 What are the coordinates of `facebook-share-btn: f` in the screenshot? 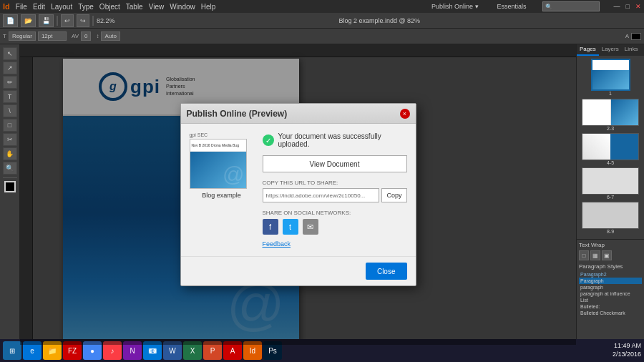 It's located at (270, 227).